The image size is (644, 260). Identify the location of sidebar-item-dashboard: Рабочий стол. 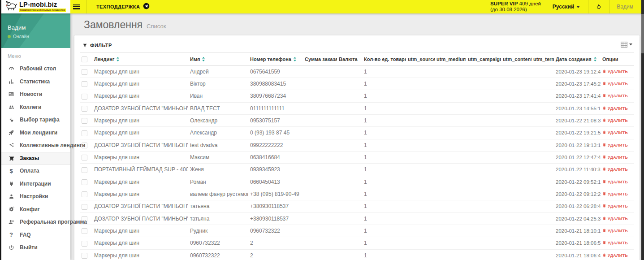
(36, 69).